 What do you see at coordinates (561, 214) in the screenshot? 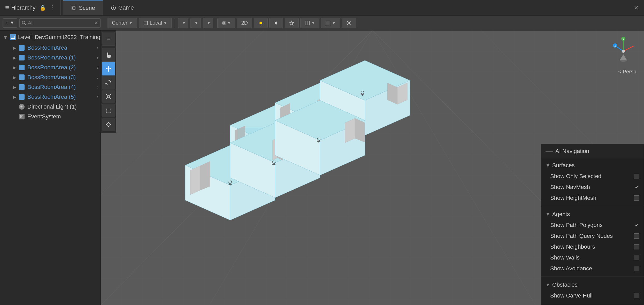
I see `agents-section-label: Agents` at bounding box center [561, 214].